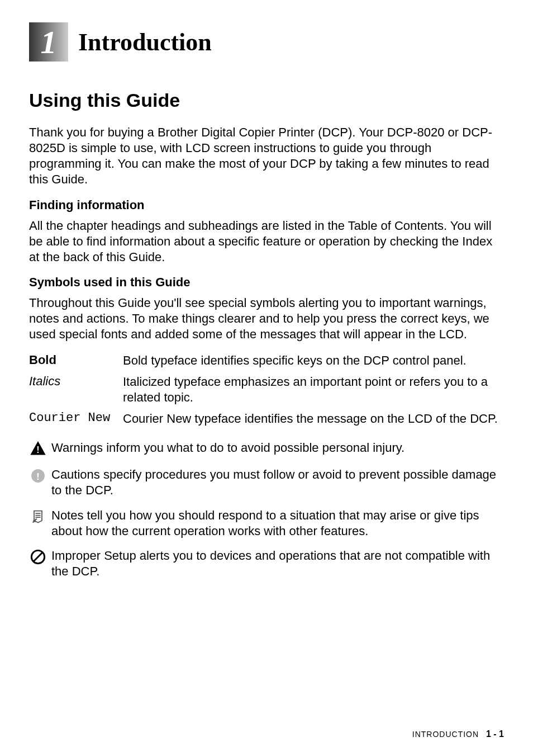  What do you see at coordinates (76, 390) in the screenshot?
I see `italics-label: Italics` at bounding box center [76, 390].